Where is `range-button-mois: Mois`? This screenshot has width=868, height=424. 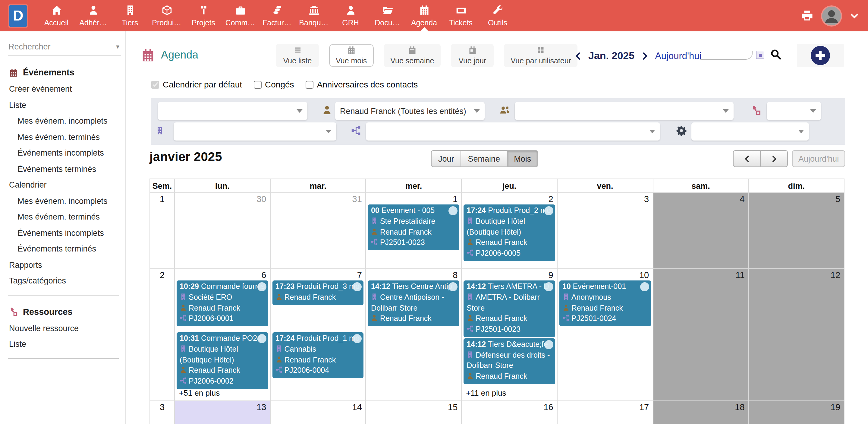
range-button-mois: Mois is located at coordinates (522, 159).